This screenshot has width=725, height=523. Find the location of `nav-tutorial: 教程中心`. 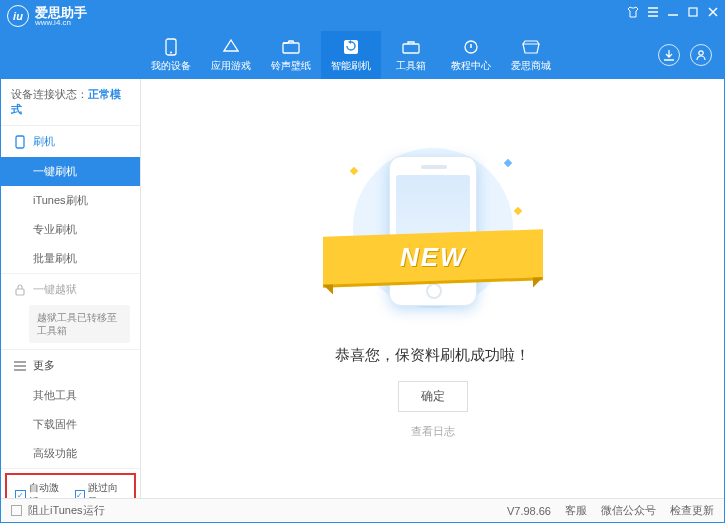

nav-tutorial: 教程中心 is located at coordinates (471, 55).